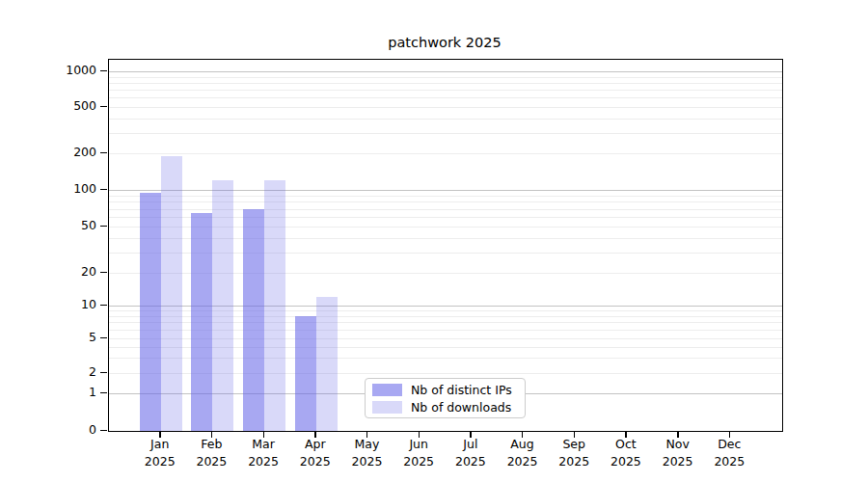  What do you see at coordinates (446, 398) in the screenshot?
I see `legend-box: Nb of distinct IPs Nb of downloads` at bounding box center [446, 398].